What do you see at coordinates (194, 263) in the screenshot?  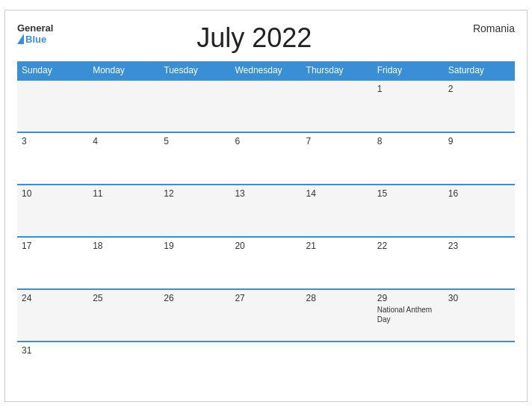 I see `calendar-cell: 19` at bounding box center [194, 263].